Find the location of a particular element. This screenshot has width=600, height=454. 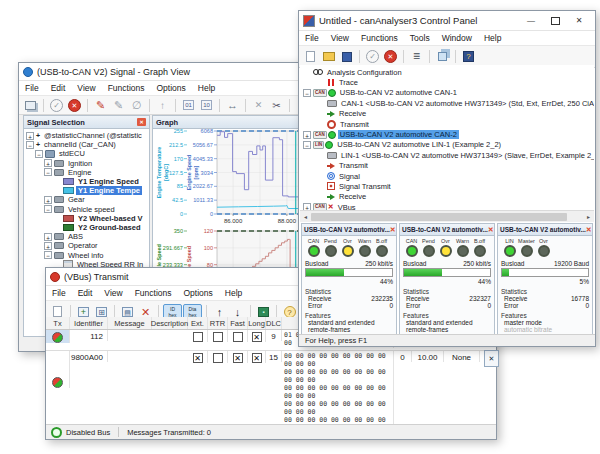

tree-item-receive: Receive is located at coordinates (447, 197).